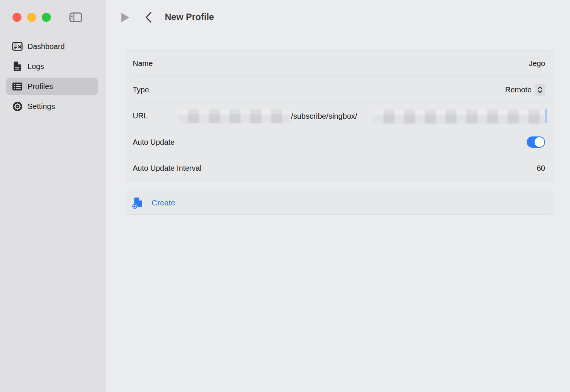 The width and height of the screenshot is (570, 392). I want to click on sidebar-item-label: Settings, so click(41, 106).